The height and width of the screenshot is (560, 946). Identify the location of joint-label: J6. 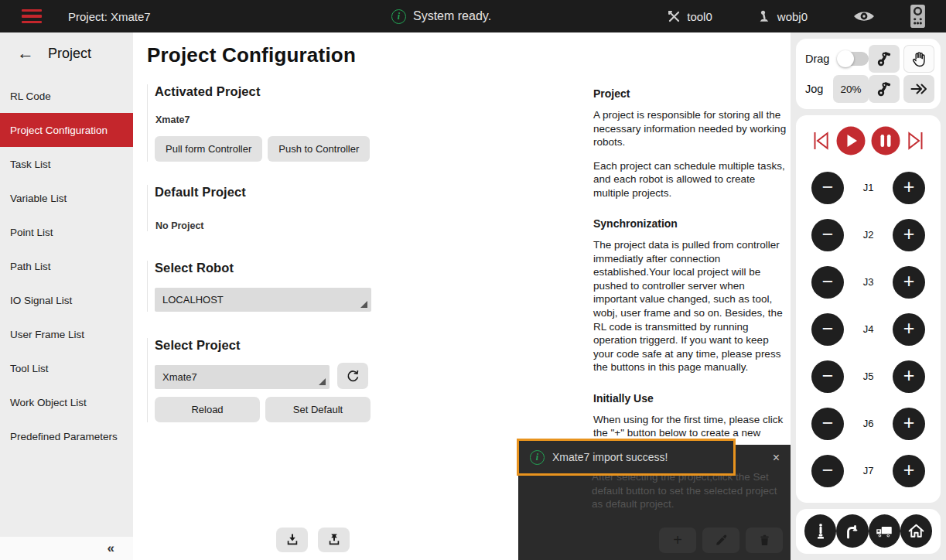
(869, 424).